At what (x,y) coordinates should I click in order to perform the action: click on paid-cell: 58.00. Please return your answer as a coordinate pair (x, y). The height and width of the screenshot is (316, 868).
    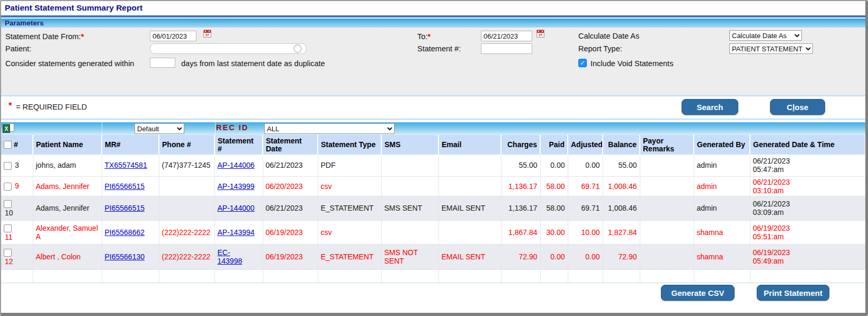
    Looking at the image, I should click on (554, 186).